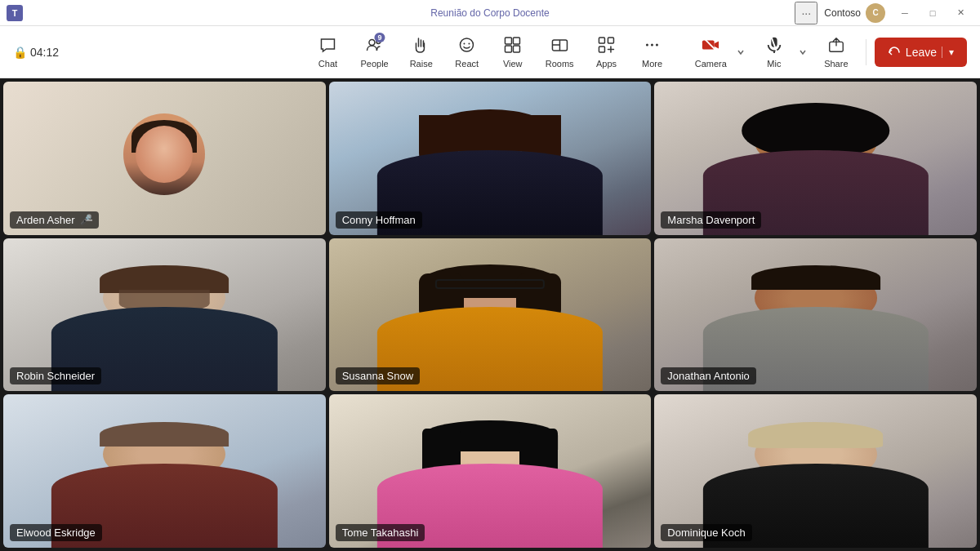 Image resolution: width=980 pixels, height=551 pixels. What do you see at coordinates (513, 45) in the screenshot?
I see `view-icon` at bounding box center [513, 45].